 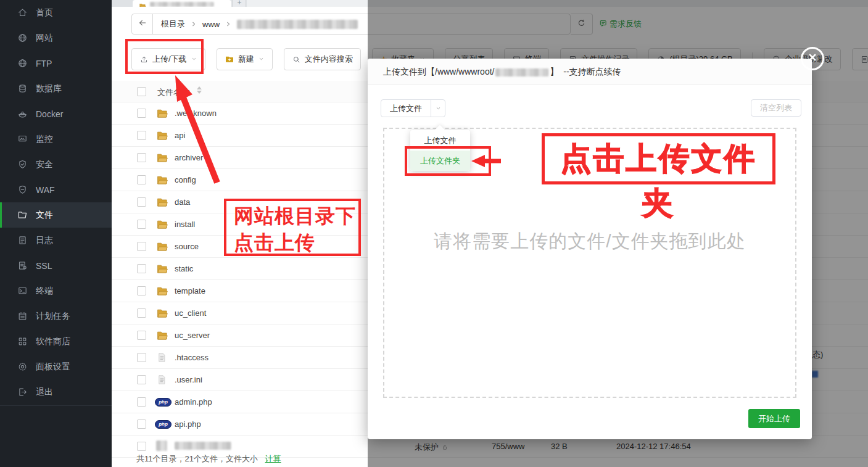 What do you see at coordinates (329, 59) in the screenshot?
I see `toolbar-button-label: 文件内容搜索` at bounding box center [329, 59].